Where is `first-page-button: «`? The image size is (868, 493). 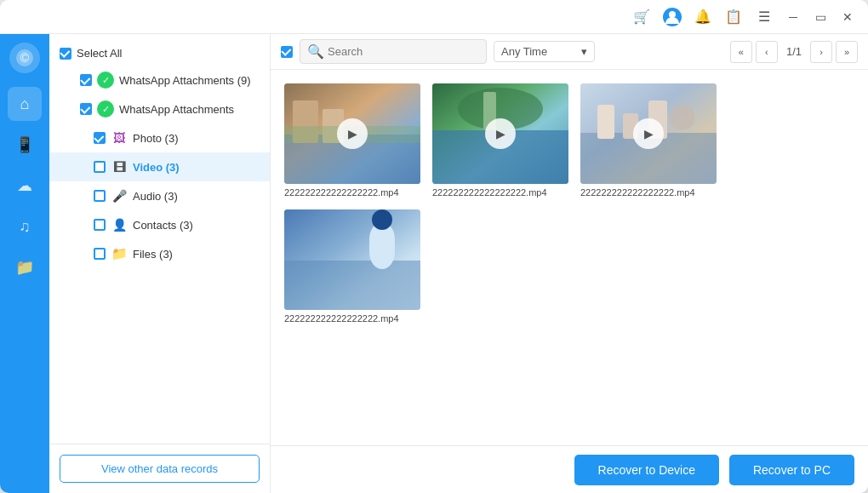
first-page-button: « is located at coordinates (741, 52).